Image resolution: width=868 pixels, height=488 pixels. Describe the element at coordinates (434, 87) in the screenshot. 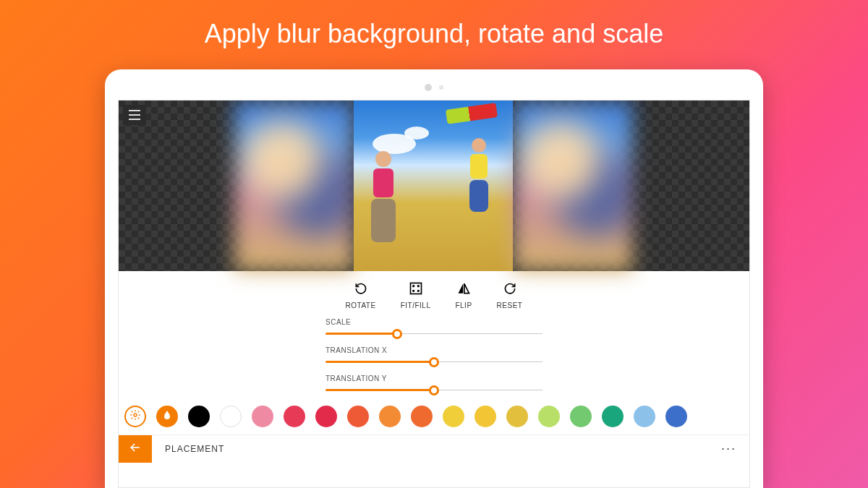

I see `device-camera` at that location.